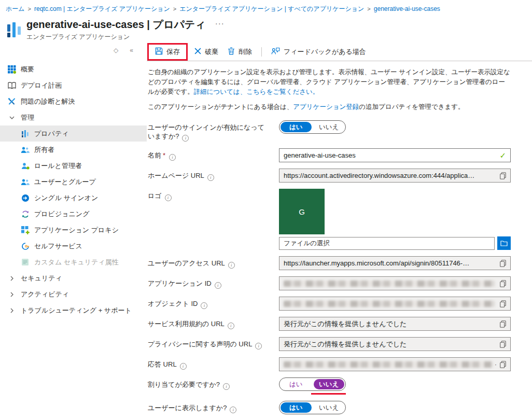 Image resolution: width=532 pixels, height=420 pixels. I want to click on homepage-url-value: https://account.activedirectory.windowsa…, so click(390, 175).